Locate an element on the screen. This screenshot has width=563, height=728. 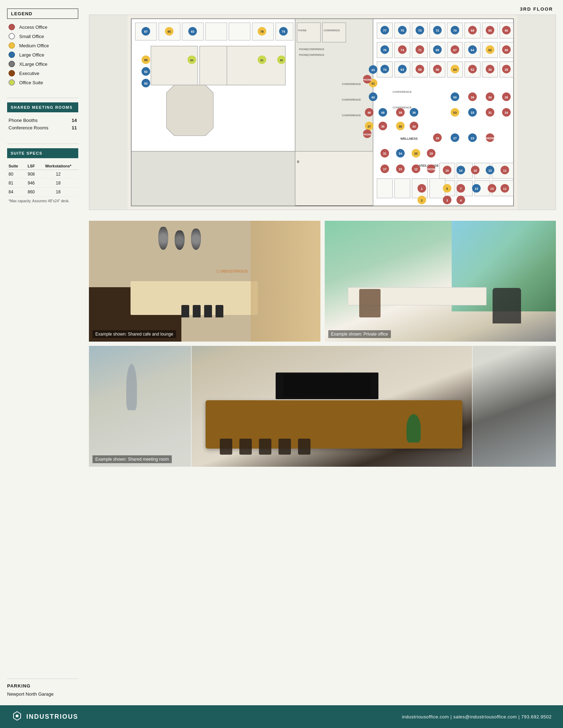
shared-meeting-rooms-section: SHARED MEETING ROOMS Phone Booths 14 Con… is located at coordinates (43, 117).